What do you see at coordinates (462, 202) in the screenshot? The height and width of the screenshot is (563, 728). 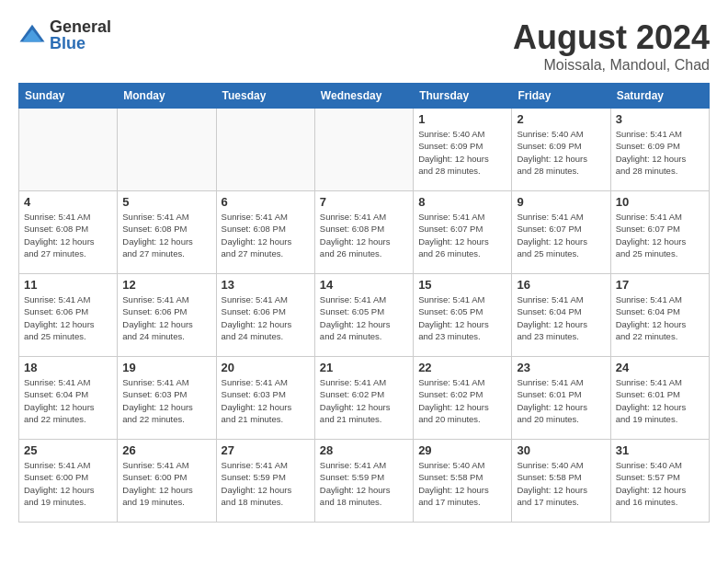 I see `day-number: 8` at bounding box center [462, 202].